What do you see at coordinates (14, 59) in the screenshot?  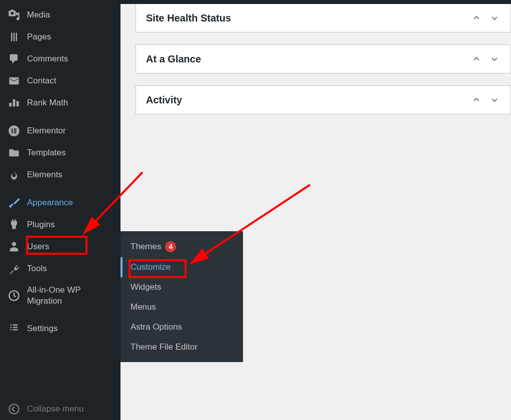 I see `comments-icon` at bounding box center [14, 59].